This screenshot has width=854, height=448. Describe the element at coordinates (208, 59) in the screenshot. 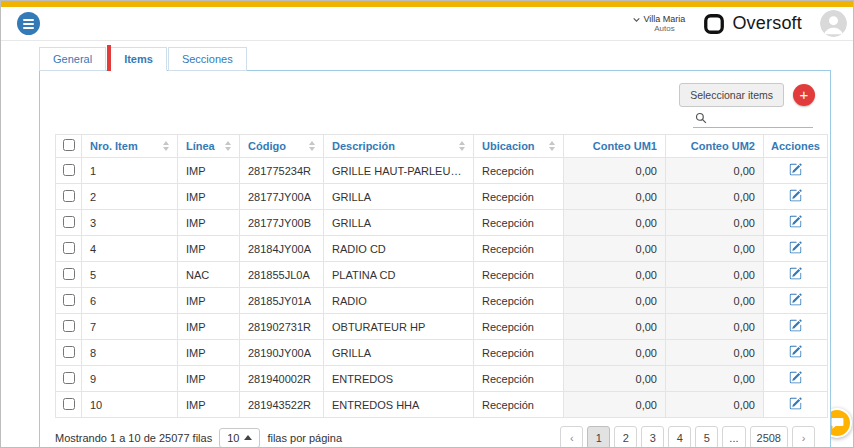

I see `tab-secciones: Secciones` at that location.